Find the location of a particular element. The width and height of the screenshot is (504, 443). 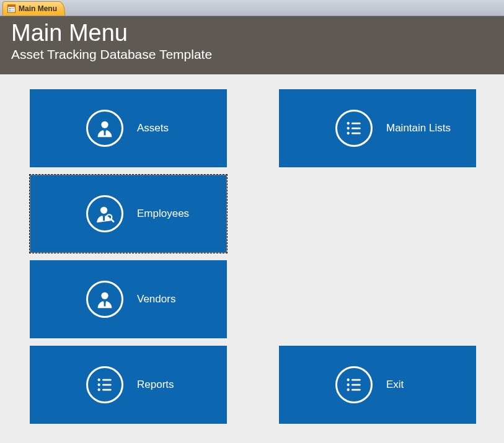

tab-label: Main Menu is located at coordinates (38, 9).